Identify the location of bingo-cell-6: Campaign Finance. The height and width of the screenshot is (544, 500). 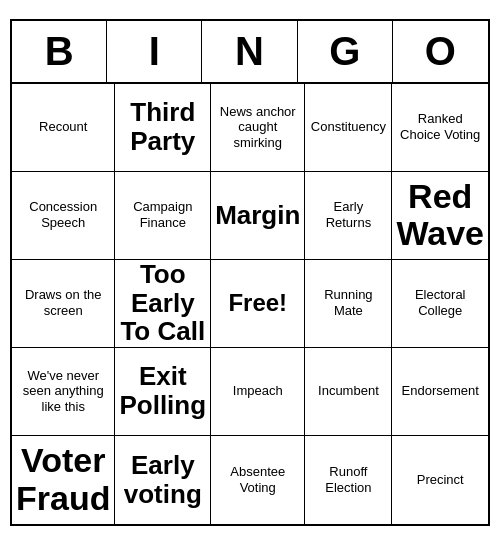
(163, 216).